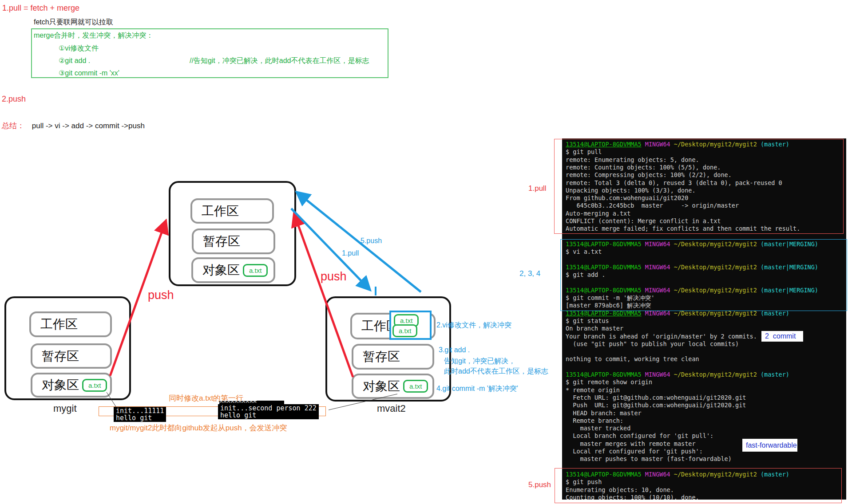 Image resolution: width=848 pixels, height=504 pixels. What do you see at coordinates (594, 329) in the screenshot?
I see `terminal-line: On branch master` at bounding box center [594, 329].